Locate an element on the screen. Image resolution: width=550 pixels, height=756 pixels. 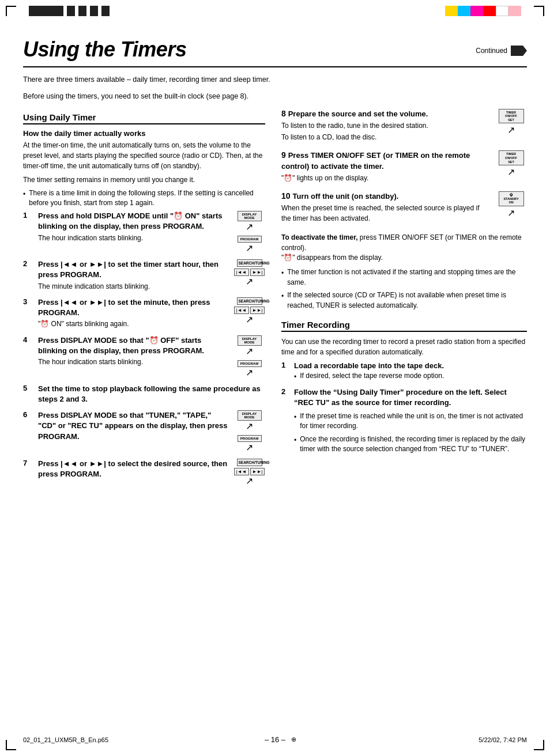
step-6-label: Press DISPLAY MODE so that "TUNER," "TAP… is located at coordinates (134, 426).